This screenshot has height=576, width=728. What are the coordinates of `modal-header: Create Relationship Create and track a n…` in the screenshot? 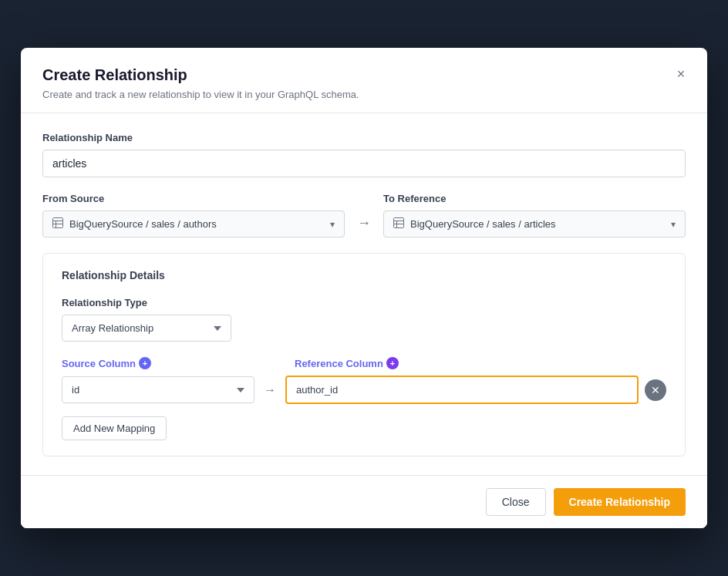 It's located at (364, 80).